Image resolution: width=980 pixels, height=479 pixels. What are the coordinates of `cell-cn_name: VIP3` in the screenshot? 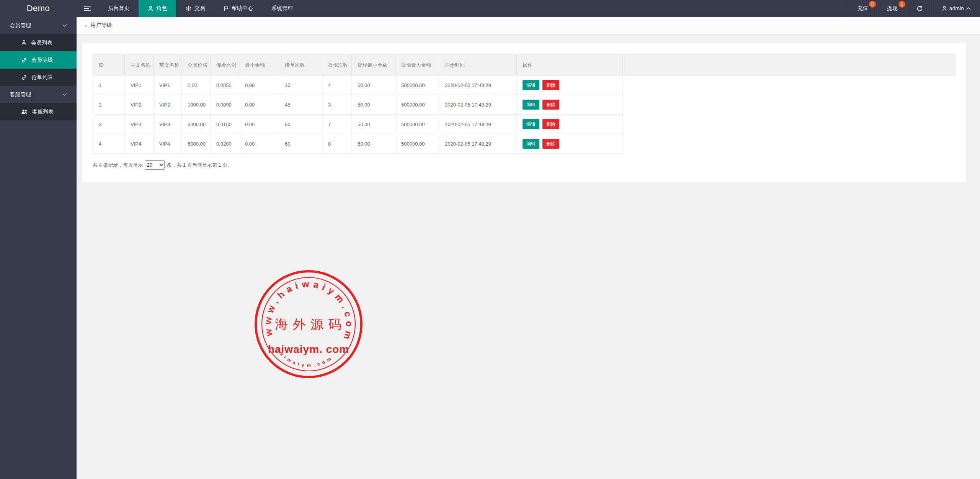 It's located at (139, 124).